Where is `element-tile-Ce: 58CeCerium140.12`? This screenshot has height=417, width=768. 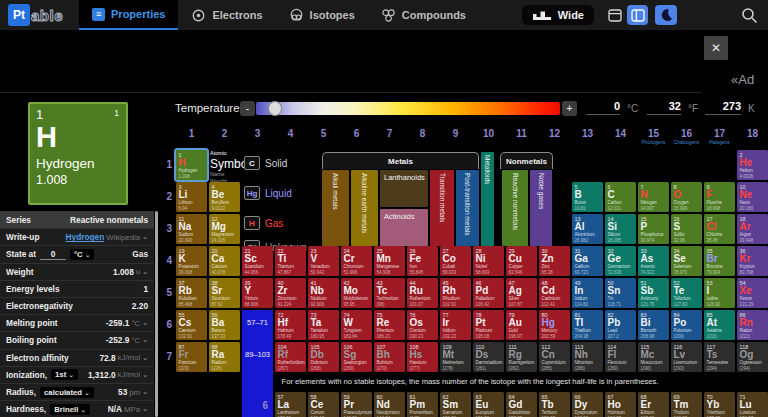 element-tile-Ce: 58CeCerium140.12 is located at coordinates (324, 404).